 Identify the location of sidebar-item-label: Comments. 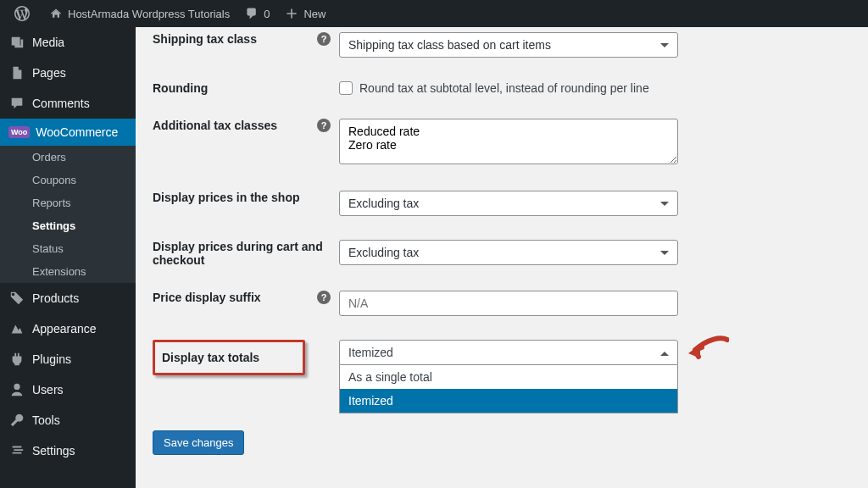
(61, 103).